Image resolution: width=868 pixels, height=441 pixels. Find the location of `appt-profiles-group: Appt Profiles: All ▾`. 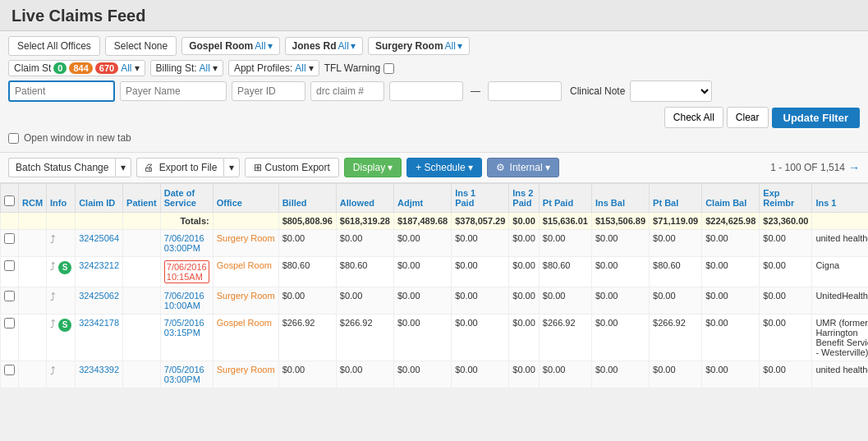

appt-profiles-group: Appt Profiles: All ▾ is located at coordinates (274, 68).